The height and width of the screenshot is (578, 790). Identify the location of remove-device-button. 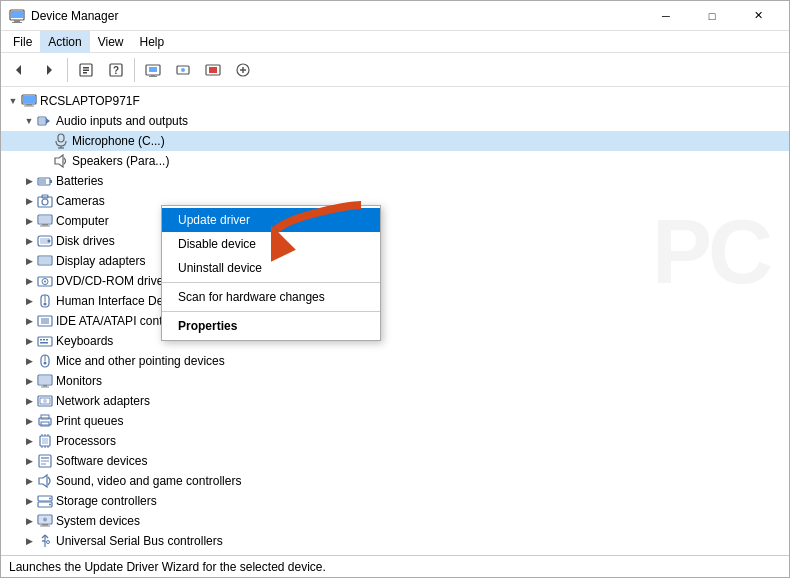
(213, 70).